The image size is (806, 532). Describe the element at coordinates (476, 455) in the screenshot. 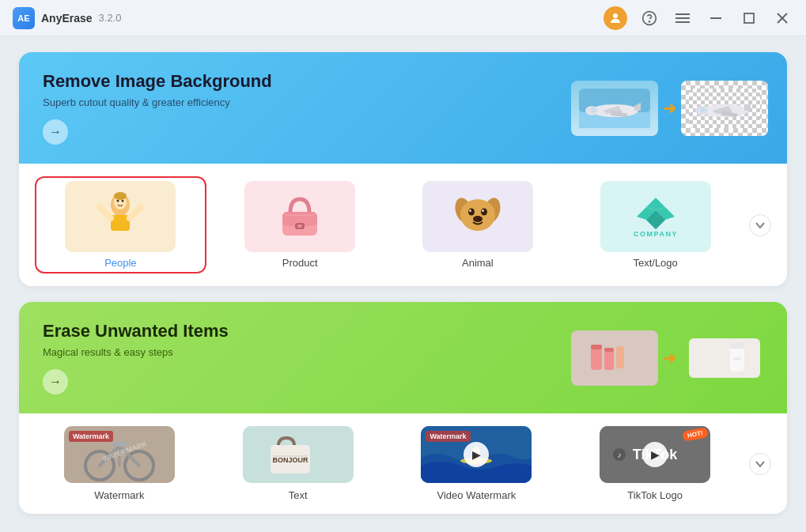

I see `video-watermark-thumbnail: Watermark ▶` at that location.